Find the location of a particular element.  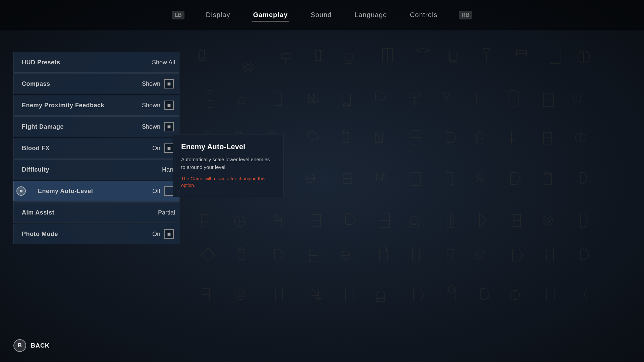

enemy-auto-level-checkbox is located at coordinates (169, 191).